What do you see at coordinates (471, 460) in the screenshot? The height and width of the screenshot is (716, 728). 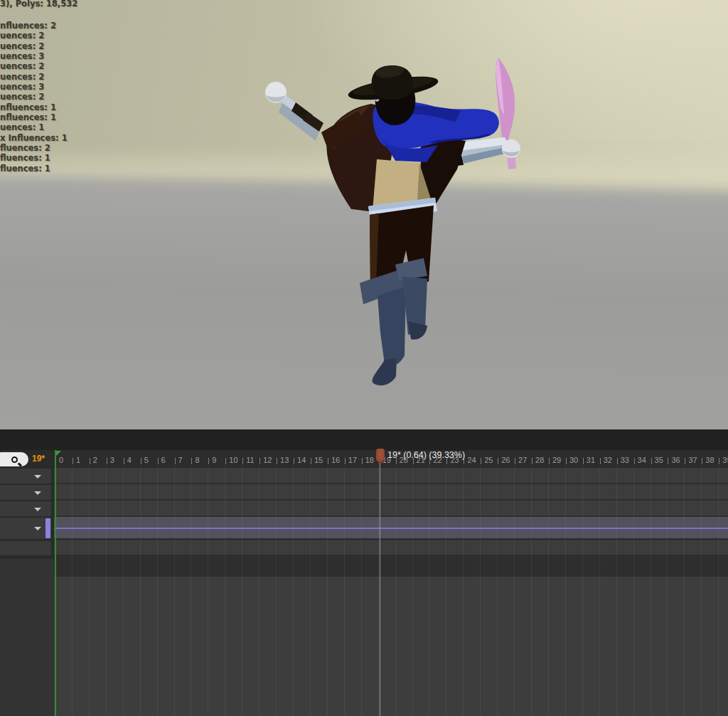 I see `ruler-frame-number: 24` at bounding box center [471, 460].